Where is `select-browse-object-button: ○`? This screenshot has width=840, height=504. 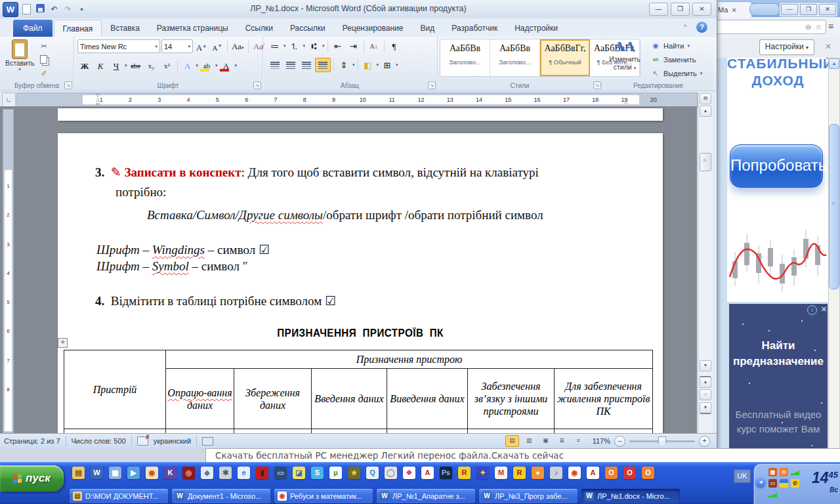
select-browse-object-button: ○ is located at coordinates (705, 395).